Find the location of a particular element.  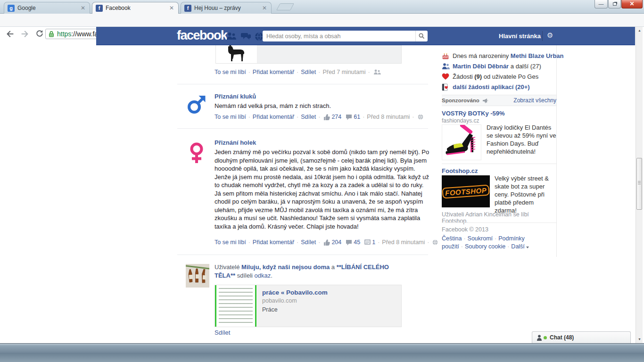

friend-requests-notification: Martin Děbi Děbnár a další (27) is located at coordinates (499, 67).